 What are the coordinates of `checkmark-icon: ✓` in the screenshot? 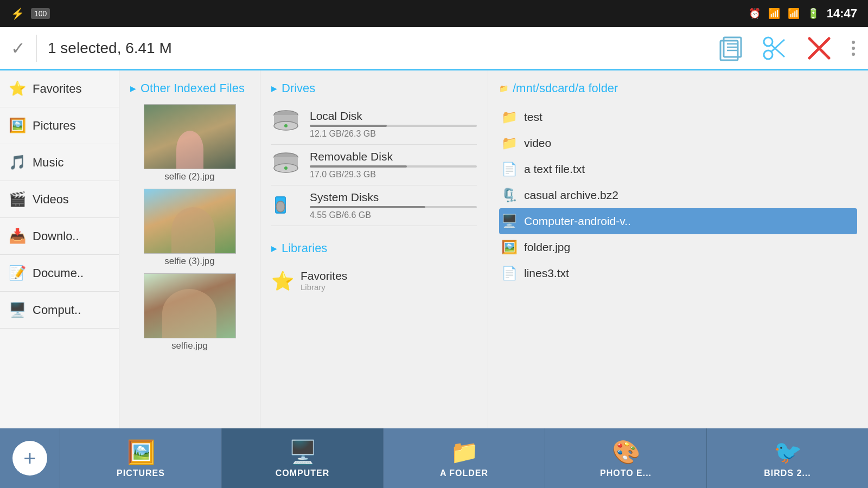 It's located at (18, 48).